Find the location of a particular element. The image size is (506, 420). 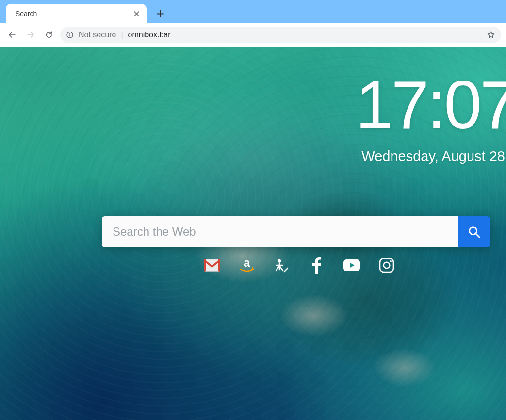

clock-display: 17:07 is located at coordinates (431, 105).